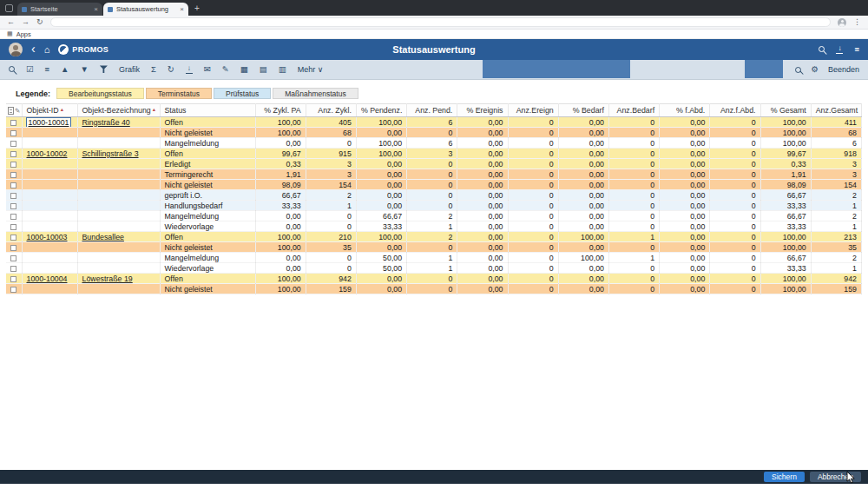 This screenshot has height=489, width=868. What do you see at coordinates (40, 23) in the screenshot?
I see `reload-icon: ↻` at bounding box center [40, 23].